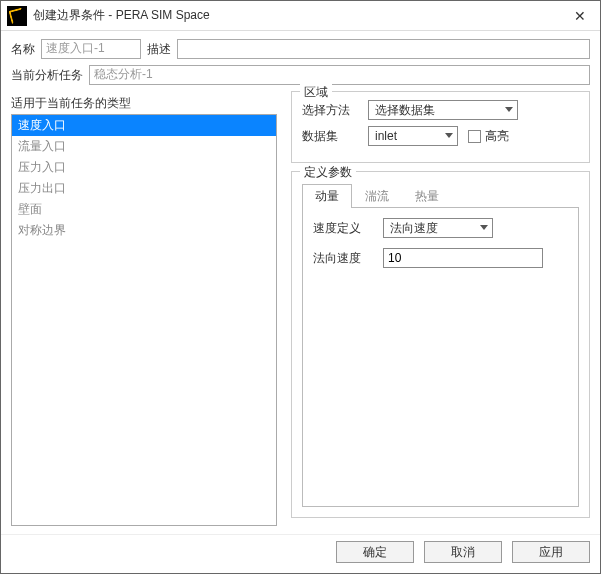 This screenshot has width=601, height=574. Describe the element at coordinates (144, 168) in the screenshot. I see `list-item: 压力入口` at that location.